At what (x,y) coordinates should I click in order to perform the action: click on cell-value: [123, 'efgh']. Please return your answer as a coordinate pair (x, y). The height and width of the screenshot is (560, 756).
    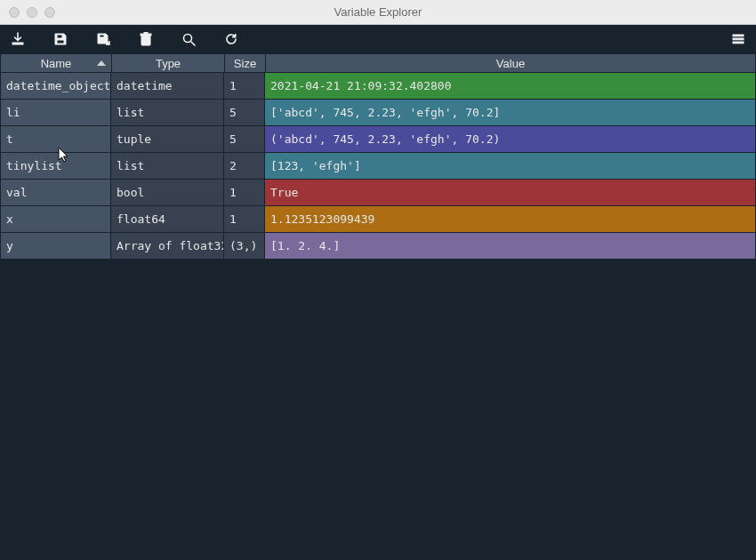
    Looking at the image, I should click on (511, 166).